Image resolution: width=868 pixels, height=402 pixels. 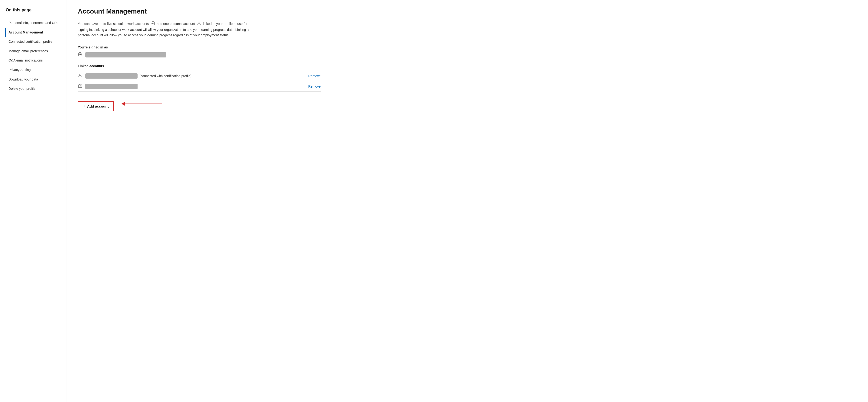 What do you see at coordinates (199, 11) in the screenshot?
I see `page-title: Account Management` at bounding box center [199, 11].